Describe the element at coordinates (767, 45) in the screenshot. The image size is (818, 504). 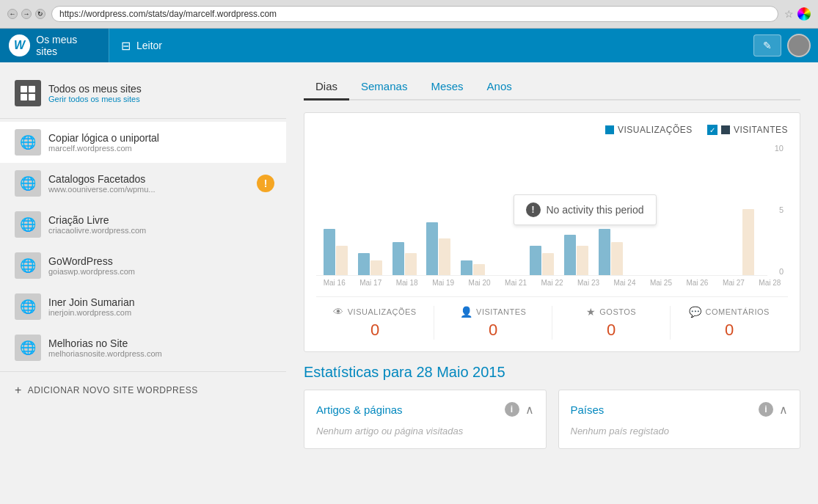
I see `edit-button: ✎` at that location.